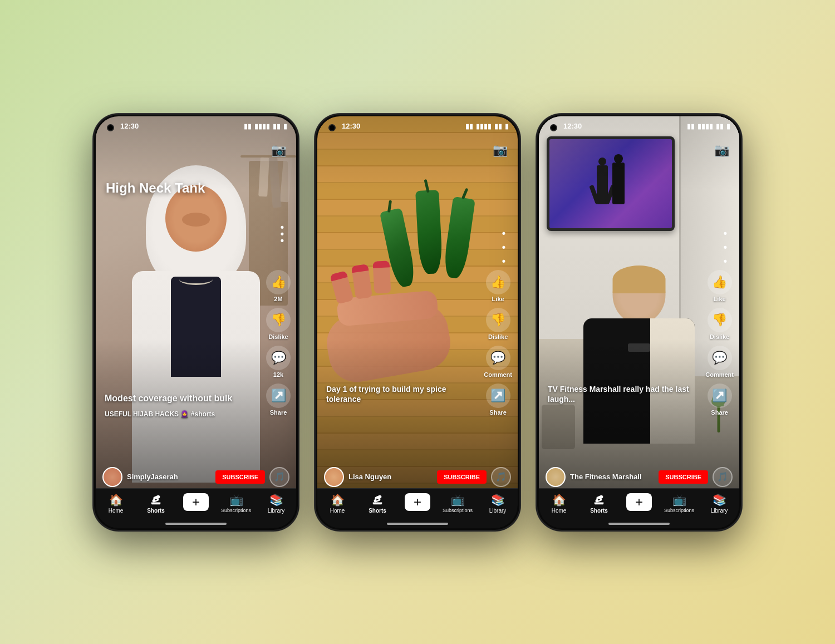  Describe the element at coordinates (196, 502) in the screenshot. I see `nav-add-1: +` at that location.